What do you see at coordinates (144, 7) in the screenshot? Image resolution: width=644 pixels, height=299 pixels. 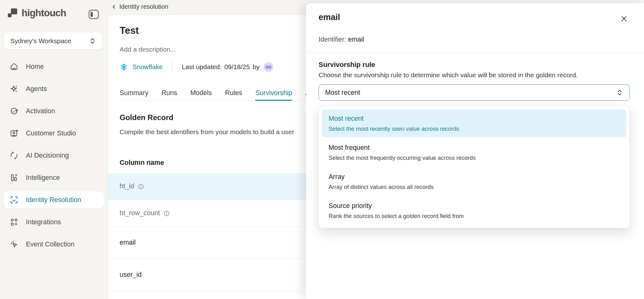 I see `breadcrumb-label: Identity resolution` at bounding box center [144, 7].